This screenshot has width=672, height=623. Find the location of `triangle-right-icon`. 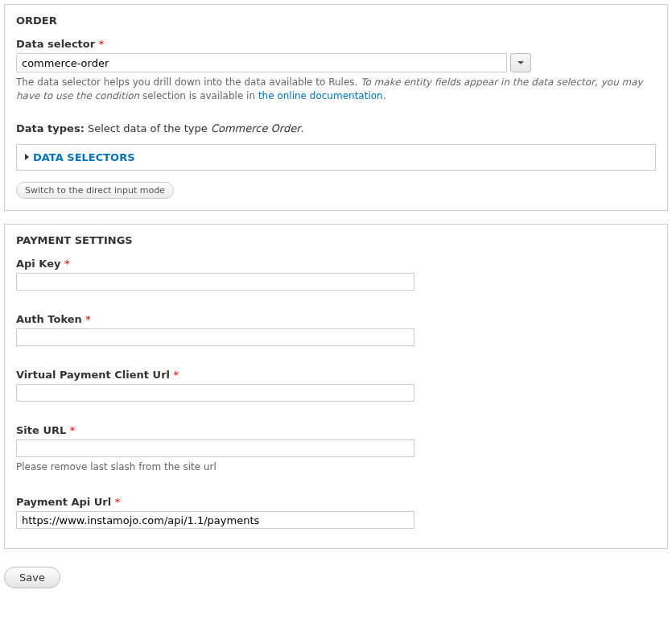

triangle-right-icon is located at coordinates (27, 157).